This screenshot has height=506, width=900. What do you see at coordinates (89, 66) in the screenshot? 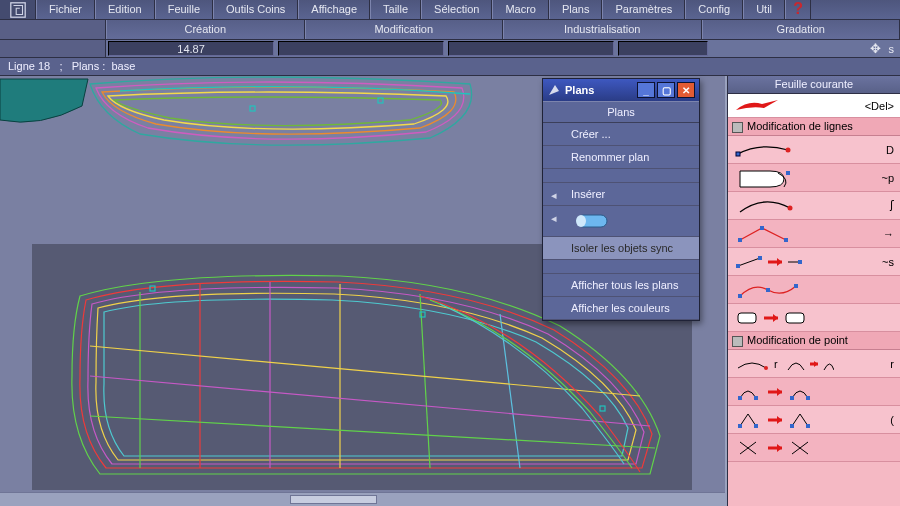
I see `status-plans-label: Plans :` at bounding box center [89, 66].